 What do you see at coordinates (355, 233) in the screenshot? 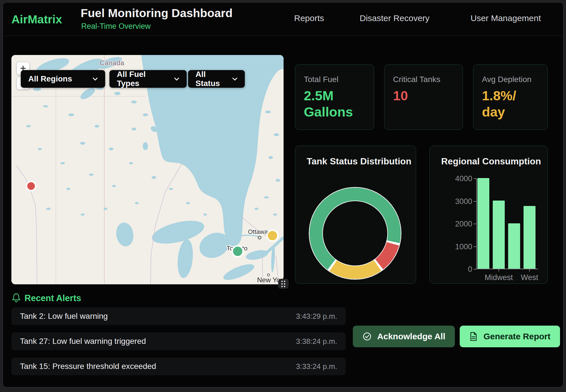
I see `donut-hole` at bounding box center [355, 233].